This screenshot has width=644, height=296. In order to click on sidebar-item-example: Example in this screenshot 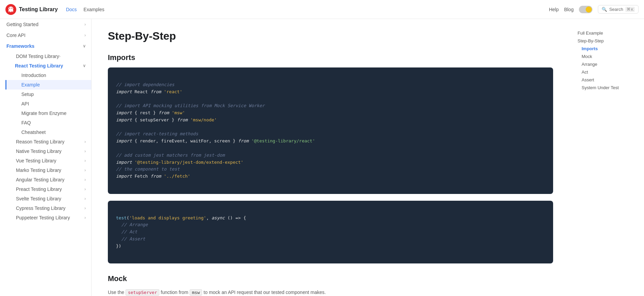, I will do `click(48, 85)`.